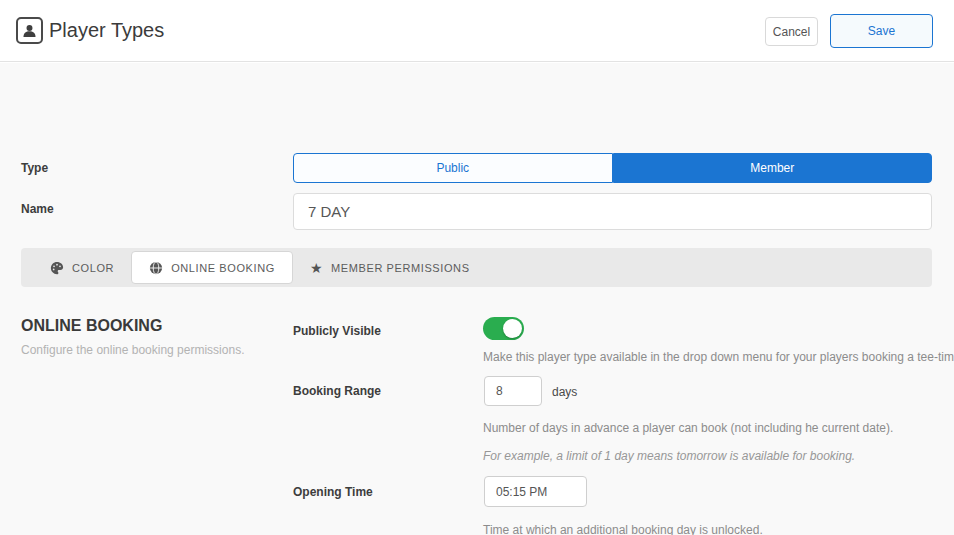 The height and width of the screenshot is (535, 954). Describe the element at coordinates (38, 209) in the screenshot. I see `name-label: Name` at that location.